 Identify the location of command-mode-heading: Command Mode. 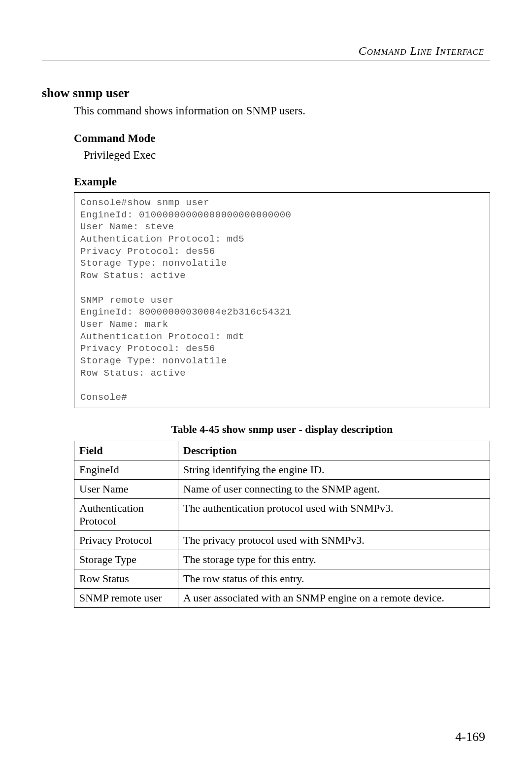
(282, 139).